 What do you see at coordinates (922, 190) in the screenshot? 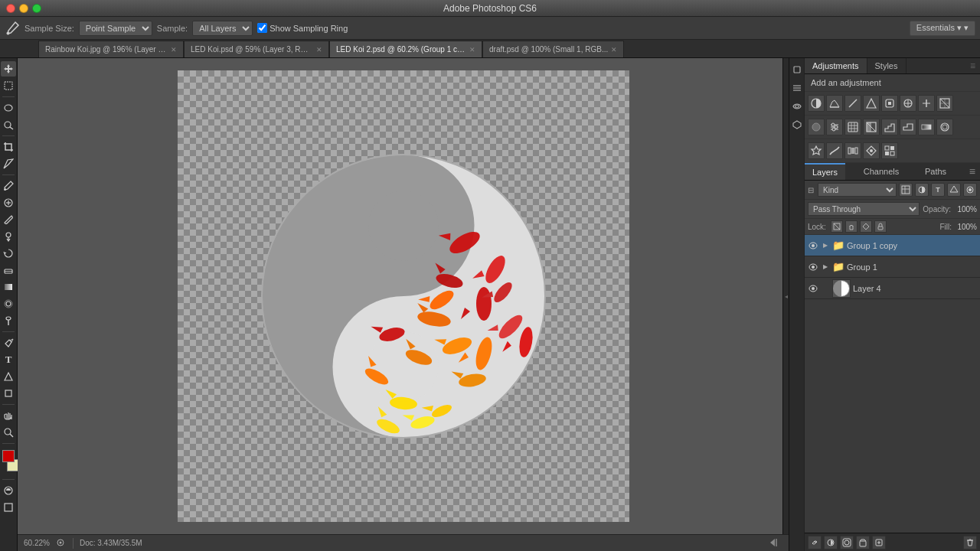
I see `filter-adjustment-icon` at bounding box center [922, 190].